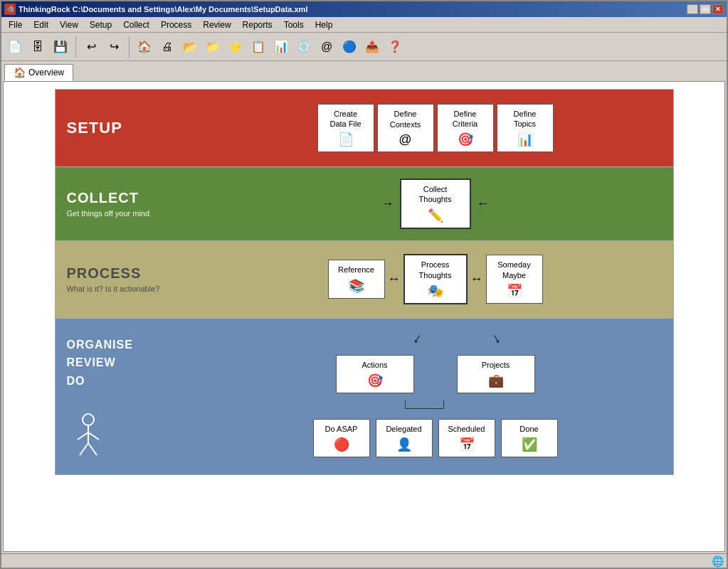 Image resolution: width=728 pixels, height=569 pixels. Describe the element at coordinates (436, 405) in the screenshot. I see `connector-row` at that location.